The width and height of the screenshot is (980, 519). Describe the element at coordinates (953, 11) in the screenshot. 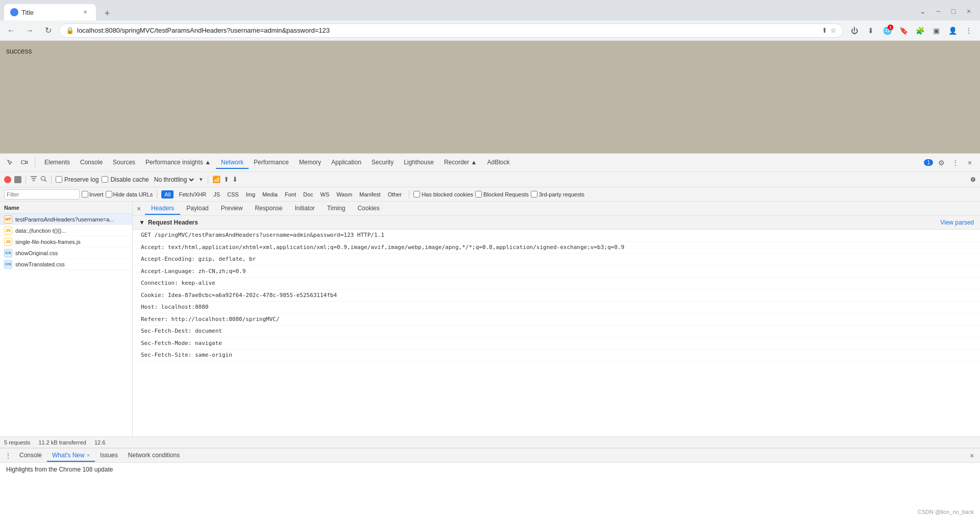

I see `maximize-button: □` at that location.